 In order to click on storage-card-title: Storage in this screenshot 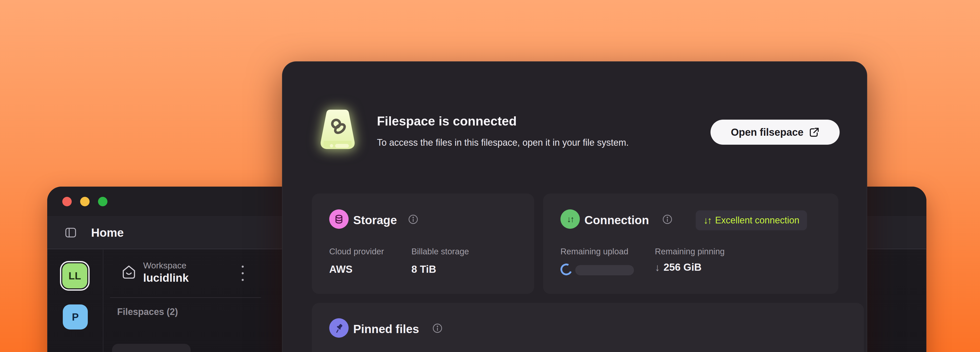, I will do `click(375, 220)`.